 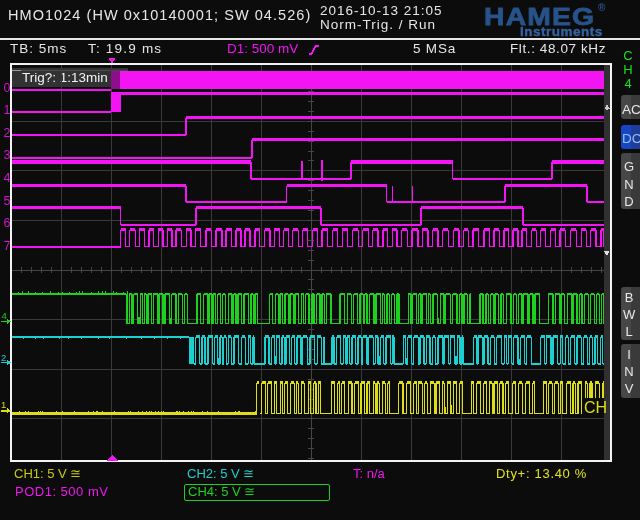 What do you see at coordinates (596, 408) in the screenshot?
I see `svg-text: CH` at bounding box center [596, 408].